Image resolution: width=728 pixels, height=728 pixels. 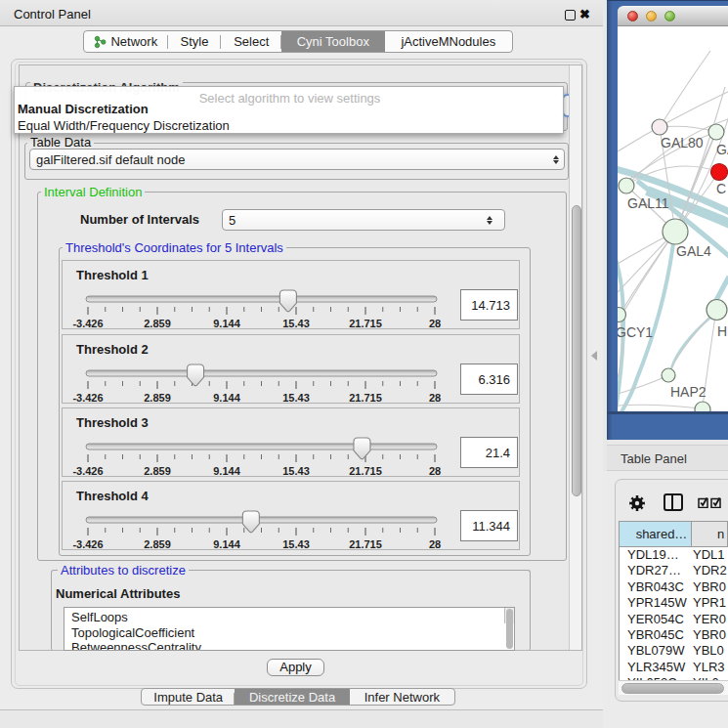 What do you see at coordinates (682, 143) in the screenshot?
I see `svg-text: GAL80` at bounding box center [682, 143].